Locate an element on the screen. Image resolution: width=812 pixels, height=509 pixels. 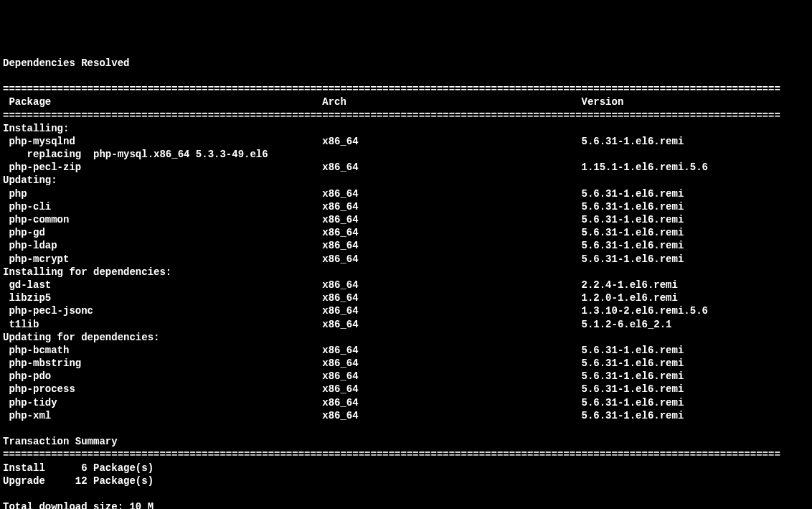
table-row: libzip5x86_641.2.0-1.el6.remi is located at coordinates (406, 298).